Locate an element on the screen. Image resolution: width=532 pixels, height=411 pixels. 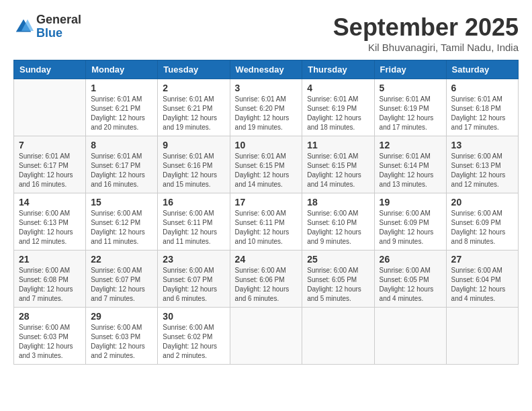
day-info: Sunrise: 6:00 AM Sunset: 6:10 PM Dayligh… is located at coordinates (338, 228).